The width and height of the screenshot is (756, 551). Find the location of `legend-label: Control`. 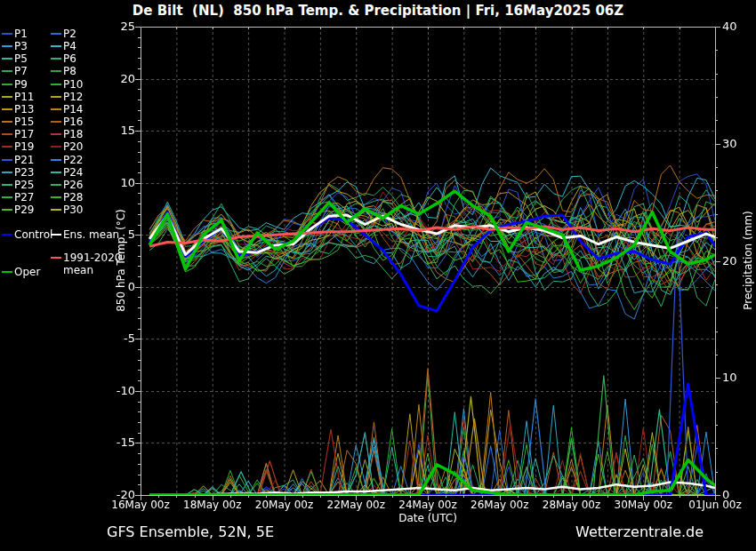

legend-label: Control is located at coordinates (34, 235).